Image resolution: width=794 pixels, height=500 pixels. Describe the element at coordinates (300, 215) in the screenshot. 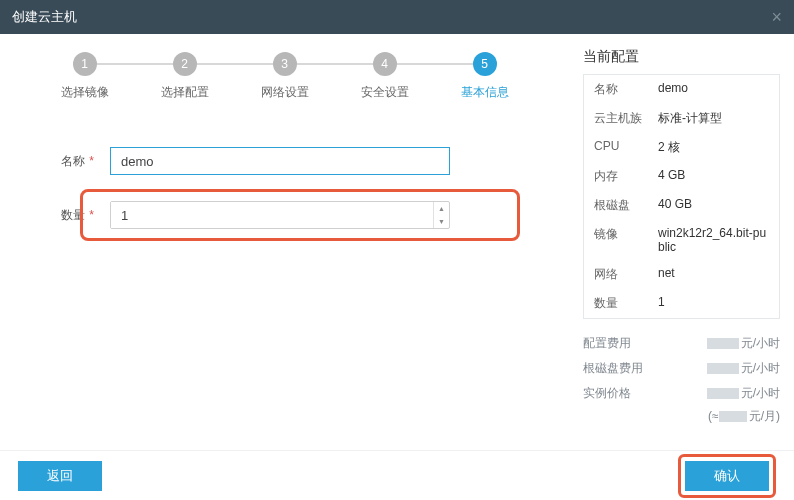

I see `highlight-name-field` at that location.